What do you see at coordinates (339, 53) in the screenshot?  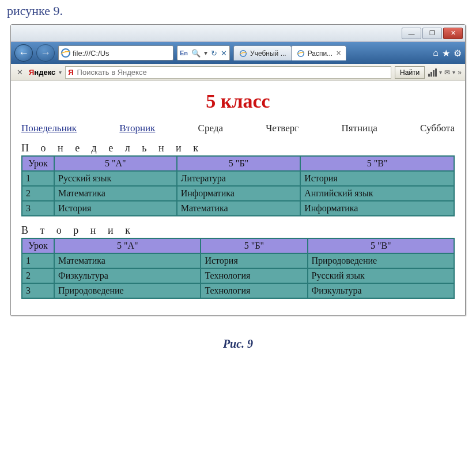 I see `tab-close-icon: ✕` at bounding box center [339, 53].